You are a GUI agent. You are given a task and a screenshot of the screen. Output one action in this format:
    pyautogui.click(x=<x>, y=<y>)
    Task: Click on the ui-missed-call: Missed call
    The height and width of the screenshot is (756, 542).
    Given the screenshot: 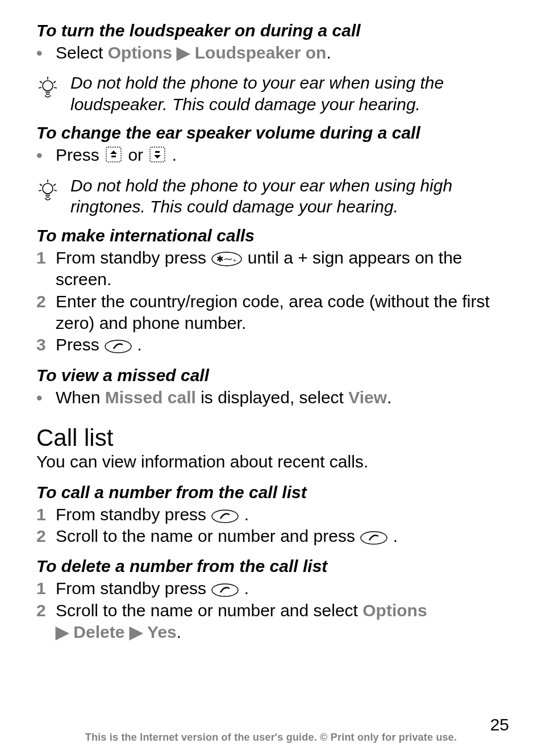 What is the action you would take?
    pyautogui.click(x=151, y=398)
    